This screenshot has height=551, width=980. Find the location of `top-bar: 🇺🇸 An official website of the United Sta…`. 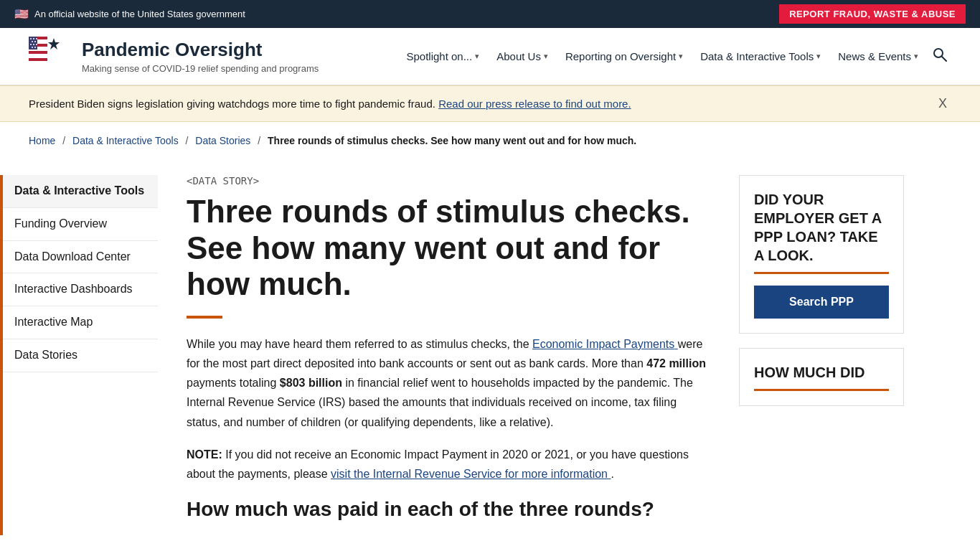

top-bar: 🇺🇸 An official website of the United Sta… is located at coordinates (490, 14).